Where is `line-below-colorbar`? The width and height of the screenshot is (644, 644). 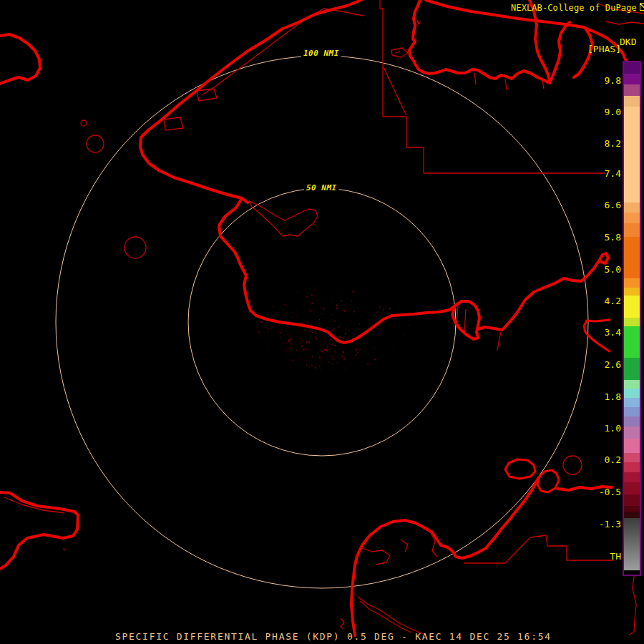
line-below-colorbar is located at coordinates (633, 605).